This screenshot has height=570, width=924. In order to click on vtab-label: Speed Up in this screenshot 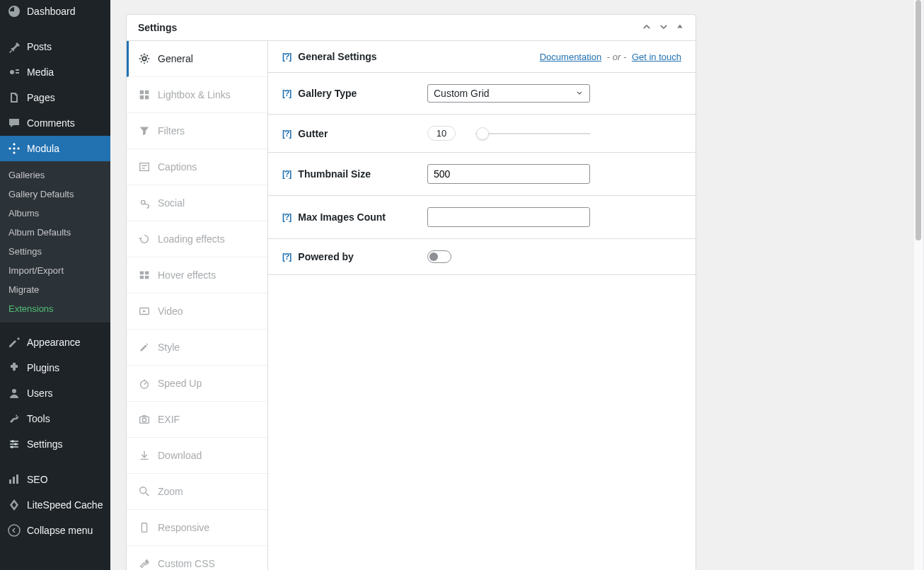, I will do `click(180, 383)`.